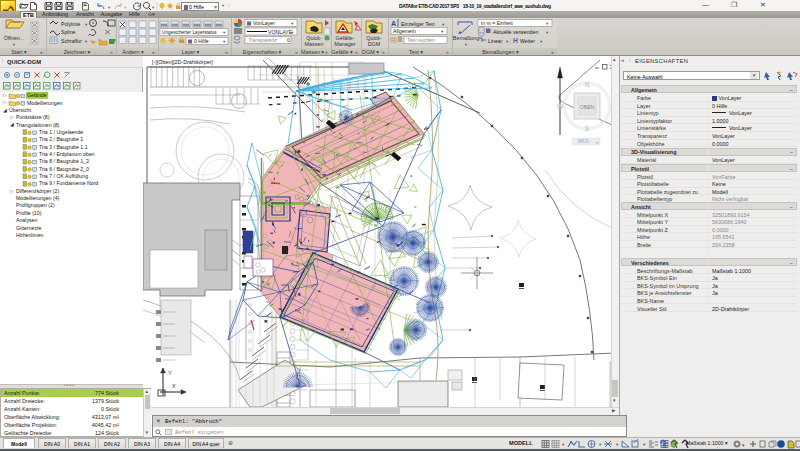 This screenshot has height=451, width=800. What do you see at coordinates (26, 220) in the screenshot?
I see `svg-text: Analysen` at bounding box center [26, 220].